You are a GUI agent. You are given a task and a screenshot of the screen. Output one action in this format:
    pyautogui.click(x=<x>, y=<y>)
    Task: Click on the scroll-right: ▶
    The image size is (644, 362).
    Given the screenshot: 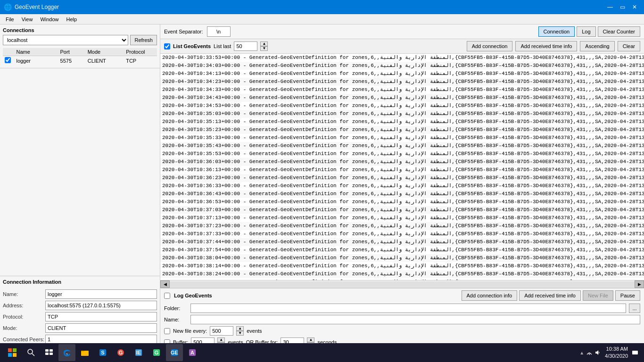 What is the action you would take?
    pyautogui.click(x=639, y=284)
    